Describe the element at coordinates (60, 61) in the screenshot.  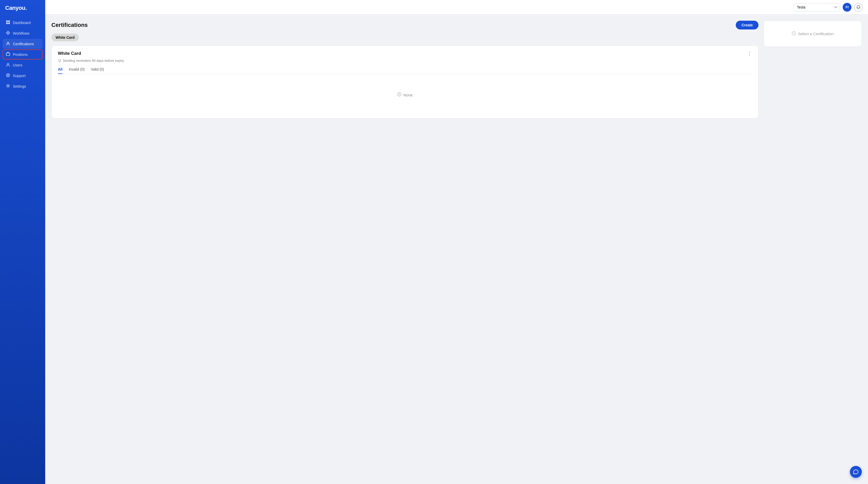
I see `bell-icon` at that location.